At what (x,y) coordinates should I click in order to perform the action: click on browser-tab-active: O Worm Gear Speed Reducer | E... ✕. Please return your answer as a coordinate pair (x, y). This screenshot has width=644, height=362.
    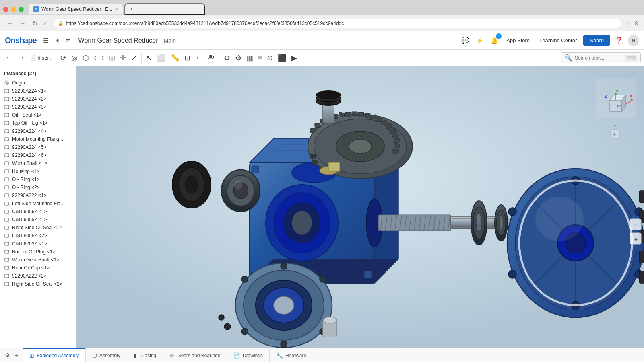
    Looking at the image, I should click on (76, 9).